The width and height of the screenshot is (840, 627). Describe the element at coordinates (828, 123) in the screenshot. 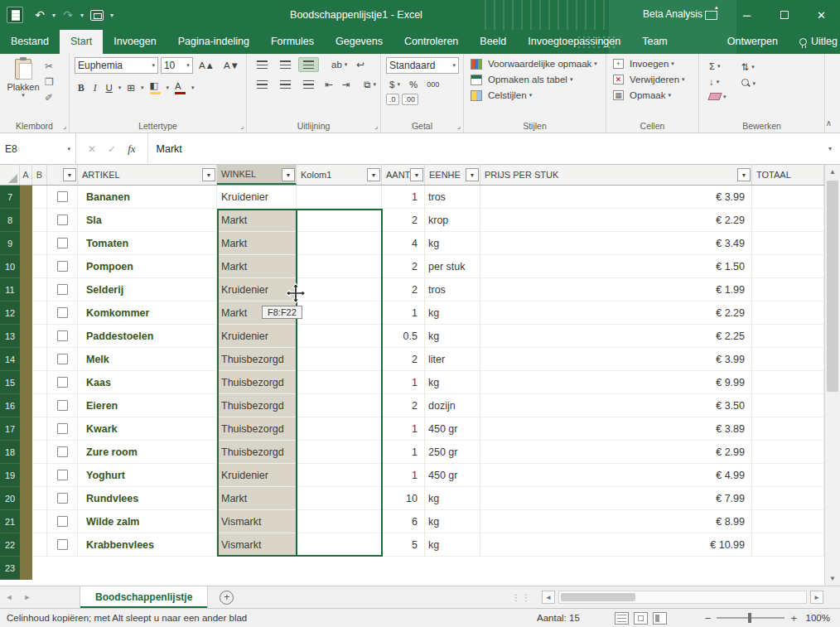

I see `collapse-ribbon-icon: ∧` at that location.